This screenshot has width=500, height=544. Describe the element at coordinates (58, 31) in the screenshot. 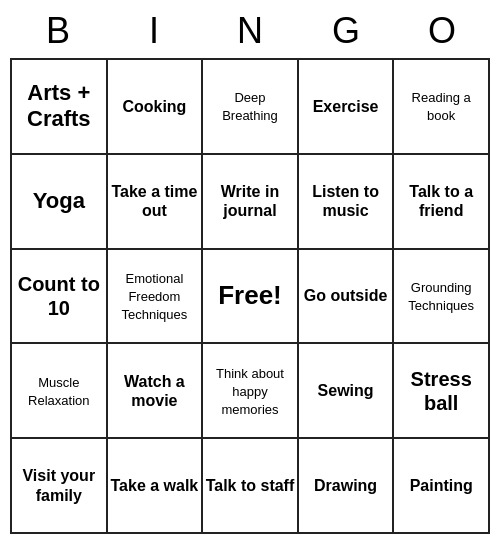

I see `letter-b: B` at that location.